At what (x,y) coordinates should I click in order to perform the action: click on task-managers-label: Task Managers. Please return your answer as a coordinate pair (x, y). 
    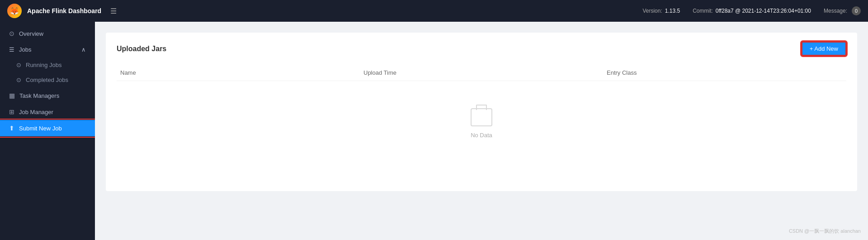
    Looking at the image, I should click on (39, 96).